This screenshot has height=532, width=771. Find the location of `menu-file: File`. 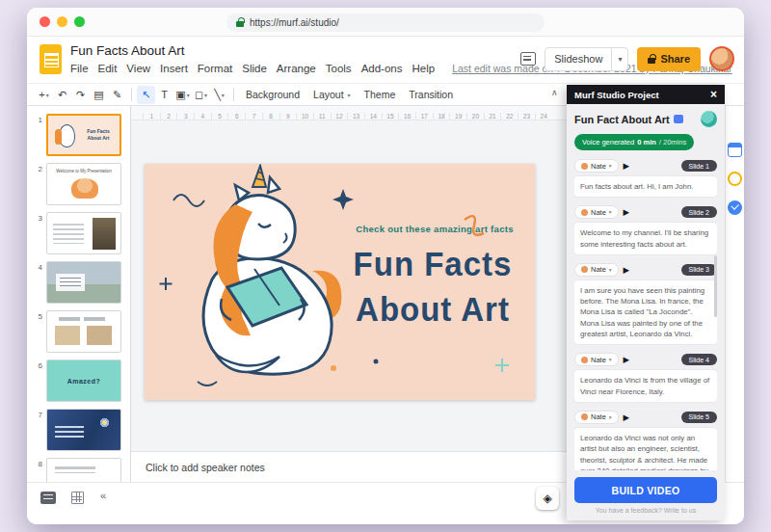

menu-file: File is located at coordinates (79, 68).